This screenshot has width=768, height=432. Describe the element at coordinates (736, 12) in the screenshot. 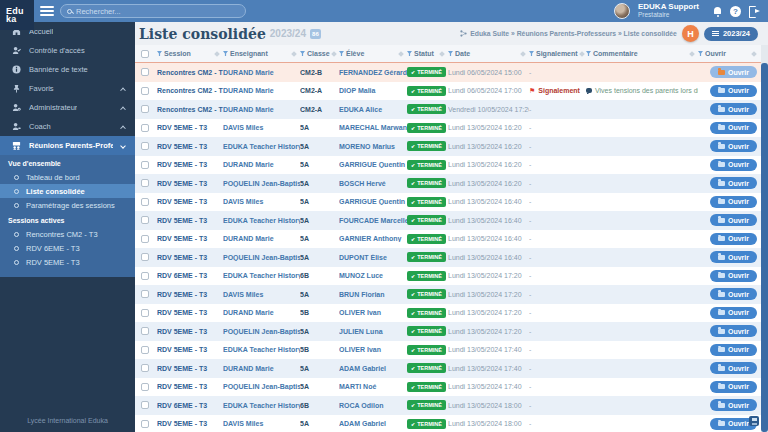

I see `help-icon: ?` at that location.